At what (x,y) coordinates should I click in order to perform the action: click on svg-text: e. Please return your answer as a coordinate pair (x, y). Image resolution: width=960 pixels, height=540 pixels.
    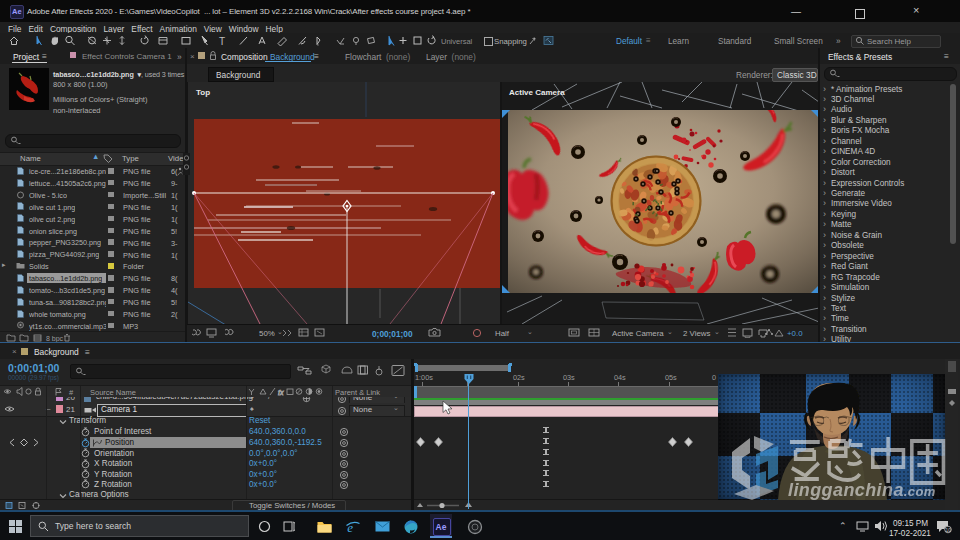
    Looking at the image, I should click on (350, 528).